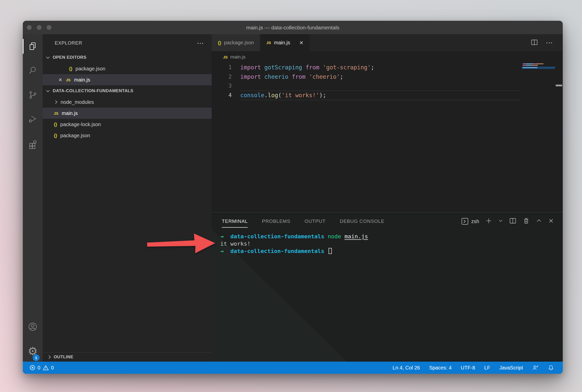 This screenshot has height=392, width=582. I want to click on minimap, so click(538, 138).